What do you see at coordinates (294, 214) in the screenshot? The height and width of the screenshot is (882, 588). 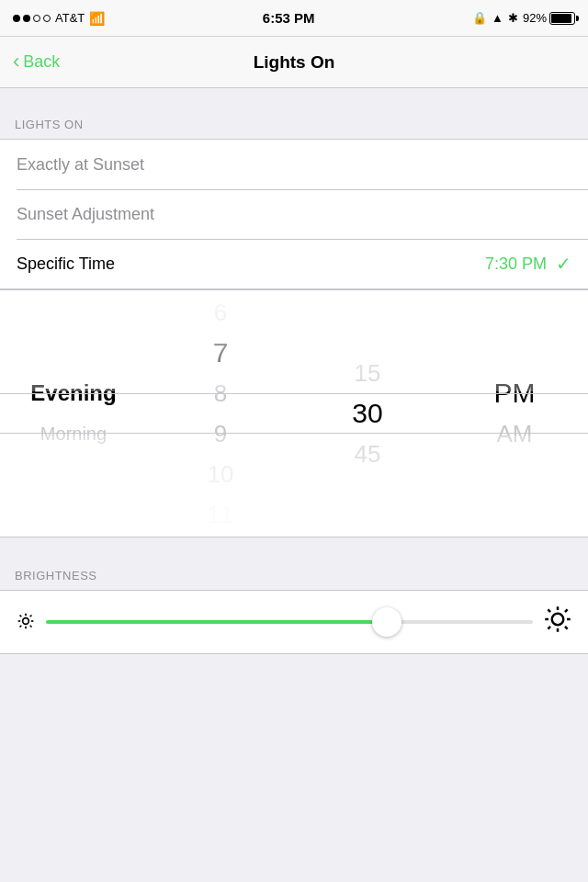 I see `row-sunset-adjustment: Sunset Adjustment` at bounding box center [294, 214].